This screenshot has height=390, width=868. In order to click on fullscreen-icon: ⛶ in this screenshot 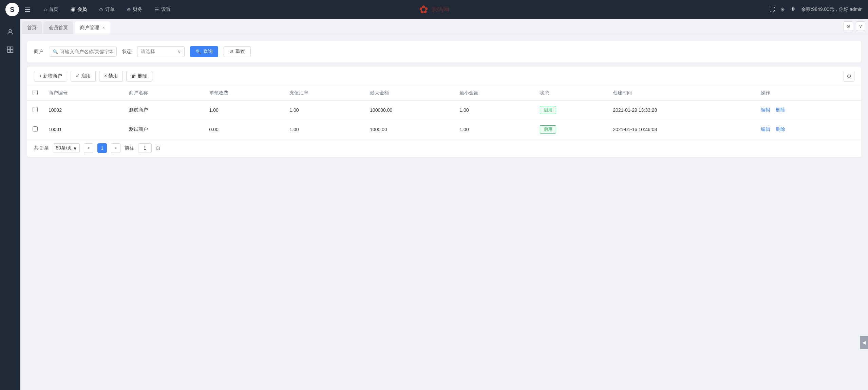, I will do `click(772, 10)`.